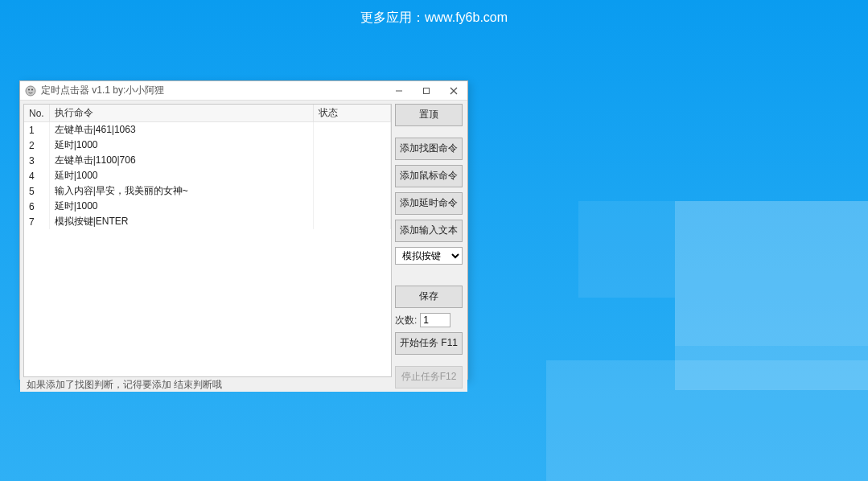  What do you see at coordinates (454, 91) in the screenshot?
I see `close-button` at bounding box center [454, 91].